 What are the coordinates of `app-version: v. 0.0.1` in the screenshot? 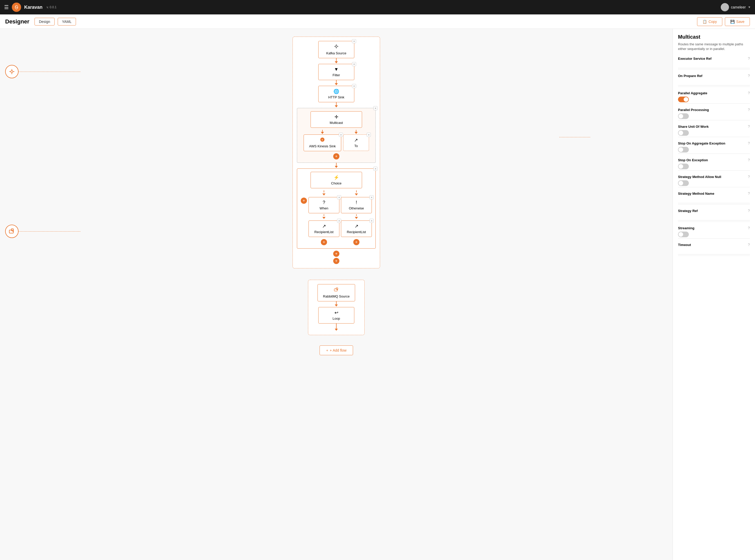 It's located at (52, 7).